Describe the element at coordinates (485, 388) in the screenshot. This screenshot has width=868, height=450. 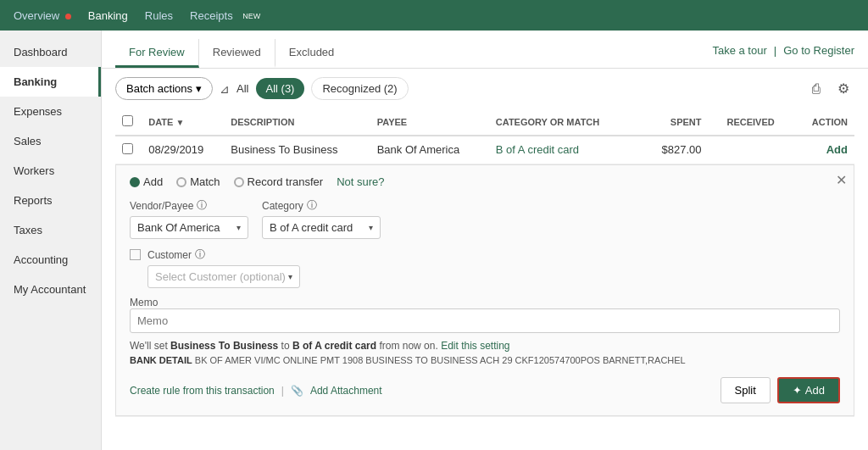
I see `bottom-action-row: Create rule from this transaction | 📎 Ad…` at that location.